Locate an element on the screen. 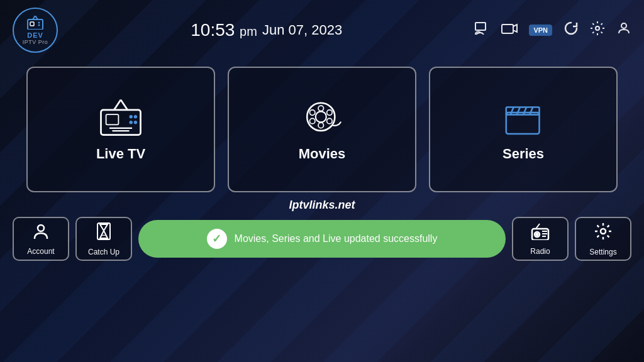 This screenshot has height=362, width=644. menu-card-series: Series is located at coordinates (523, 129).